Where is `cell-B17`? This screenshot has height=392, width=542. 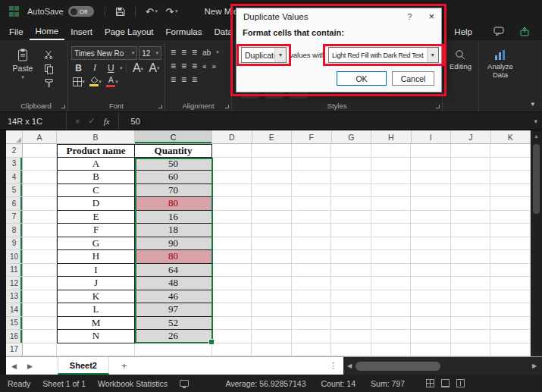 cell-B17 is located at coordinates (96, 350).